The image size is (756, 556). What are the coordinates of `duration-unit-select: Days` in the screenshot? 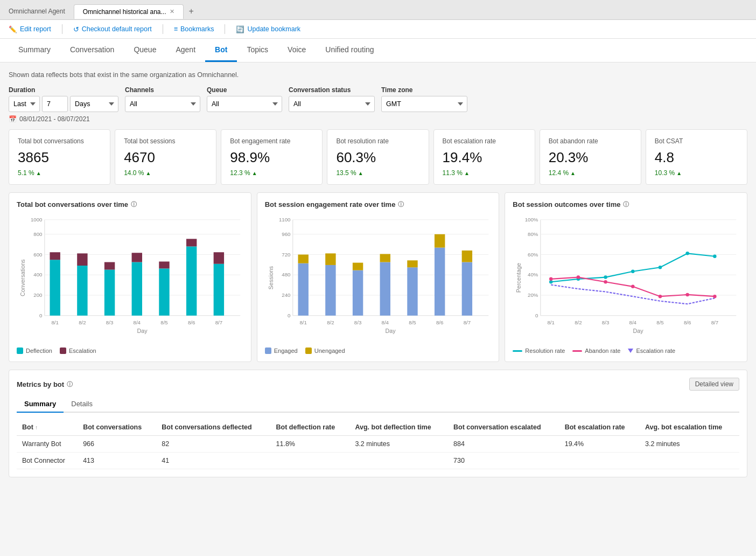 It's located at (94, 104).